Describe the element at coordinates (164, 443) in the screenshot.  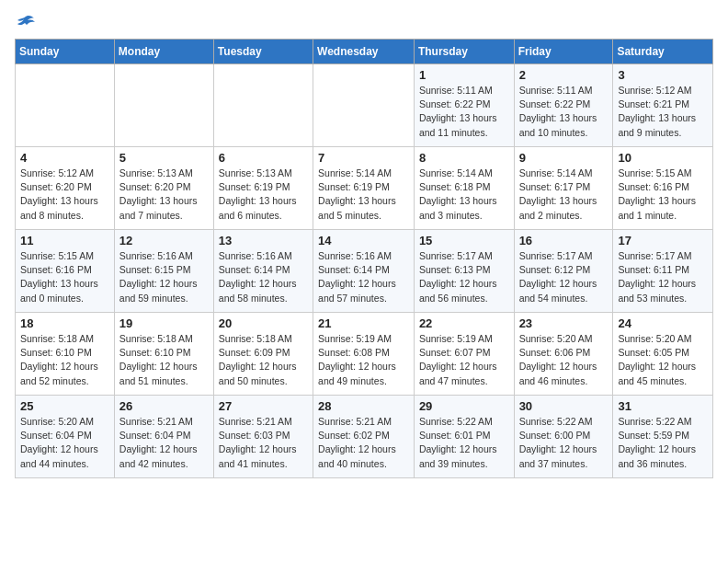
I see `day-info: Sunrise: 5:21 AM Sunset: 6:04 PM Dayligh…` at that location.